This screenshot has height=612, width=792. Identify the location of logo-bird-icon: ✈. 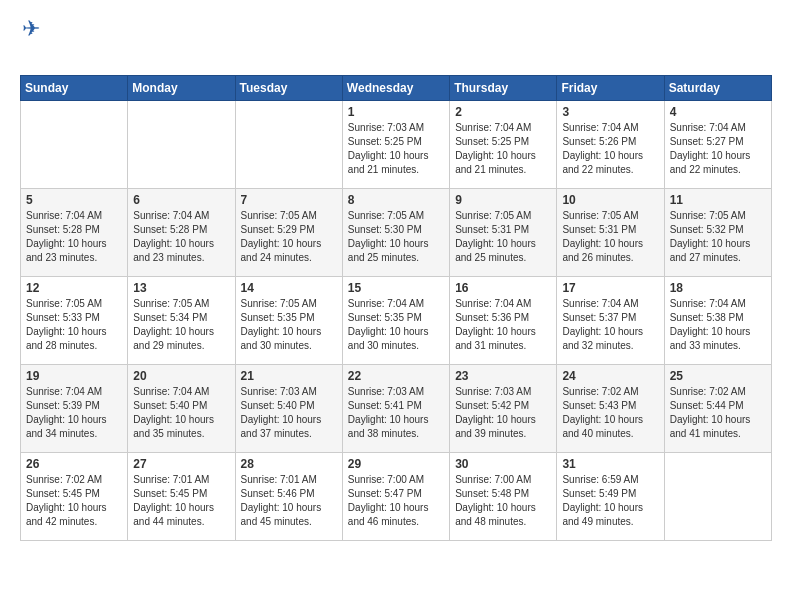
(31, 29).